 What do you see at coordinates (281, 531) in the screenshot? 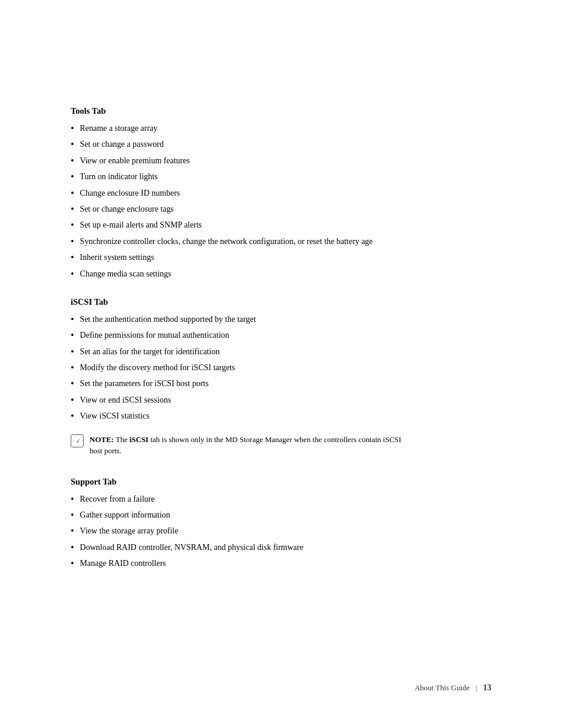
I see `list-item: View the storage array profile` at bounding box center [281, 531].